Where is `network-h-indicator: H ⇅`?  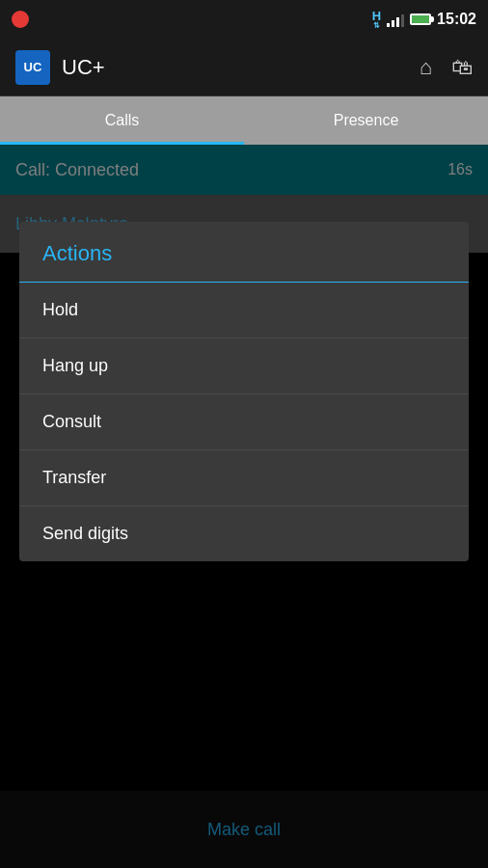
network-h-indicator: H ⇅ is located at coordinates (376, 19).